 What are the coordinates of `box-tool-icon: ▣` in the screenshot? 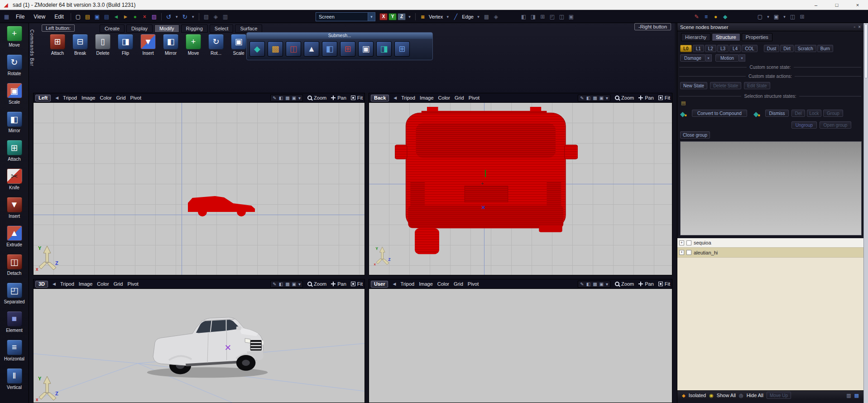 It's located at (776, 16).